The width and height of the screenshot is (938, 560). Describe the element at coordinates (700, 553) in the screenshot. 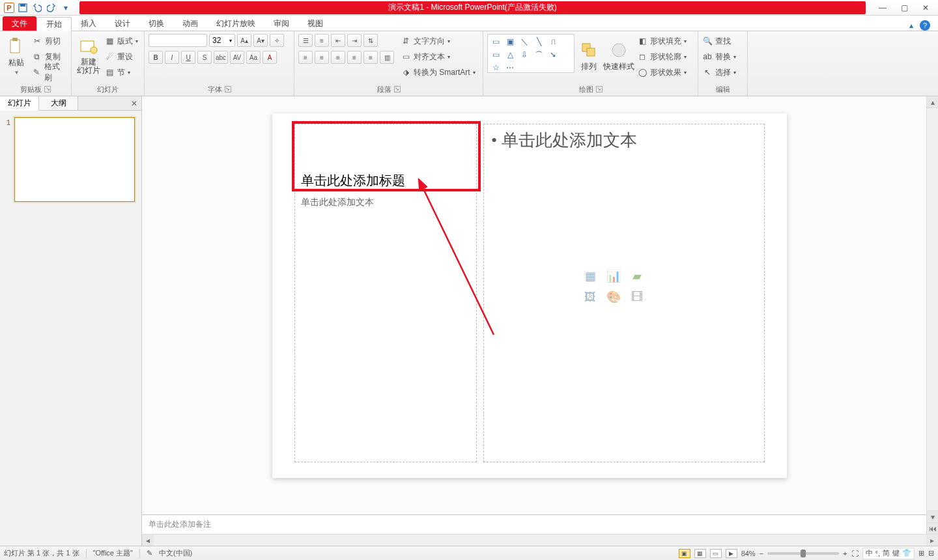

I see `sorter-view-button: ▦` at that location.